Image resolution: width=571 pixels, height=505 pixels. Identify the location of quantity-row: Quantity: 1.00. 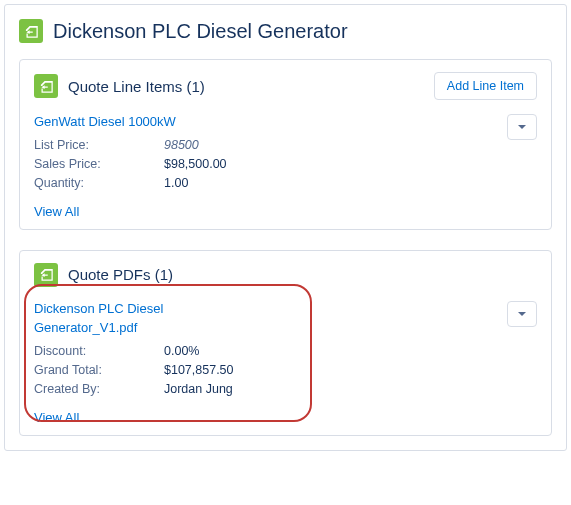
(270, 184).